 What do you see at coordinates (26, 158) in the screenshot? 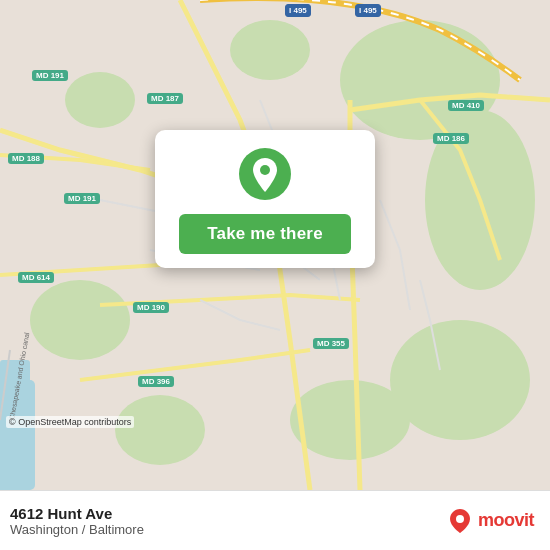
I see `road-label-md188: MD 188` at bounding box center [26, 158].